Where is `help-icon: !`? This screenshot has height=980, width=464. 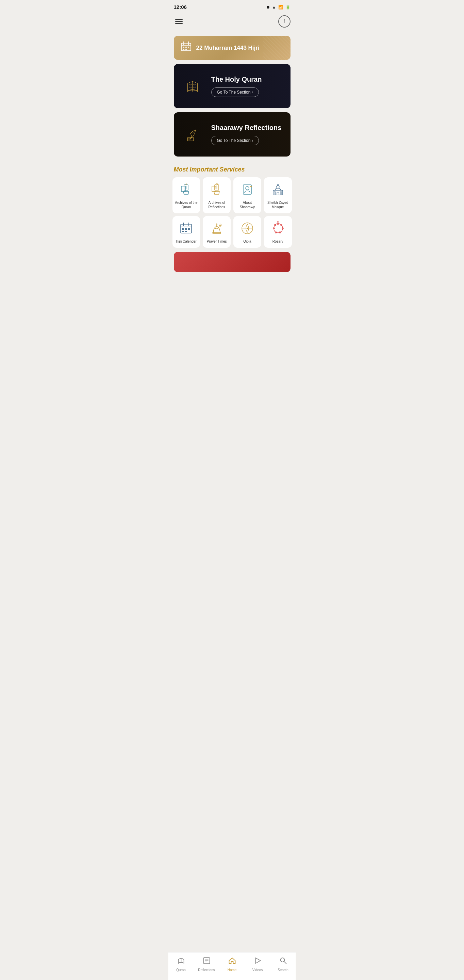
help-icon: ! is located at coordinates (284, 21).